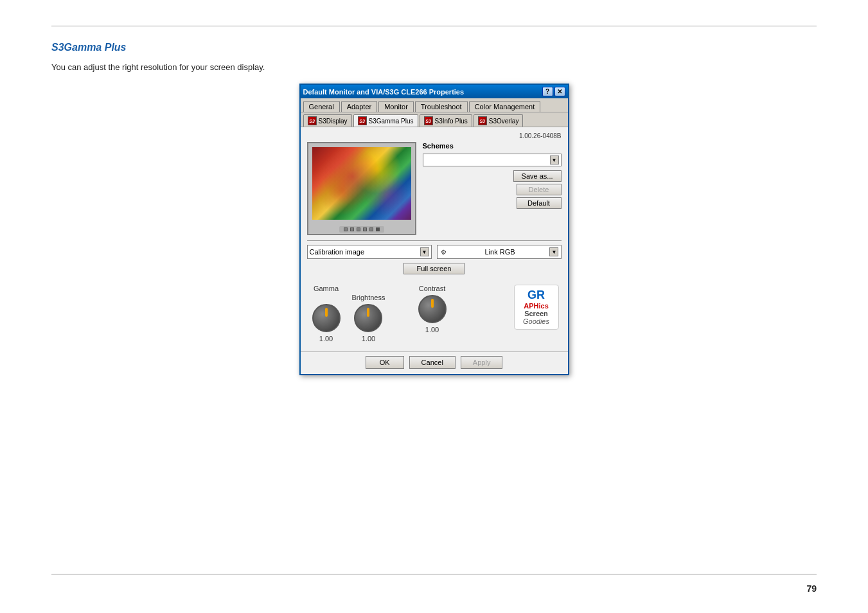 Image resolution: width=868 pixels, height=613 pixels. Describe the element at coordinates (499, 121) in the screenshot. I see `subtab-s3overlay: S3 S3Overlay` at that location.